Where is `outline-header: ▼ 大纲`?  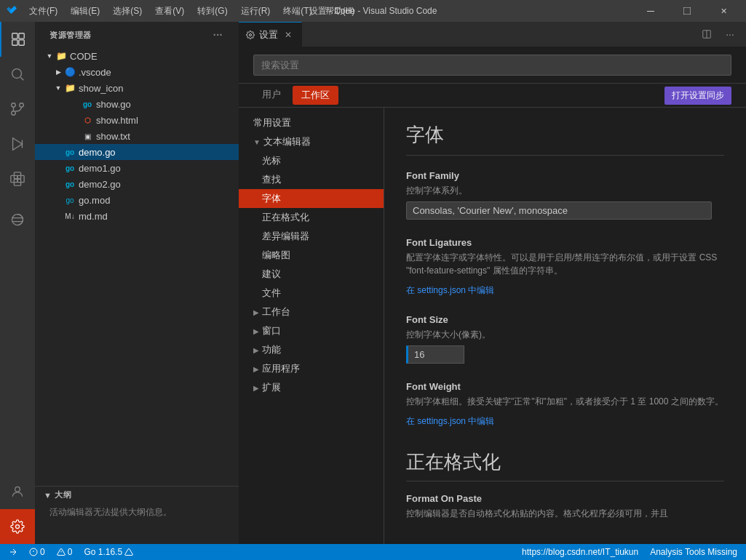
outline-header: ▼ 大纲 is located at coordinates (137, 495).